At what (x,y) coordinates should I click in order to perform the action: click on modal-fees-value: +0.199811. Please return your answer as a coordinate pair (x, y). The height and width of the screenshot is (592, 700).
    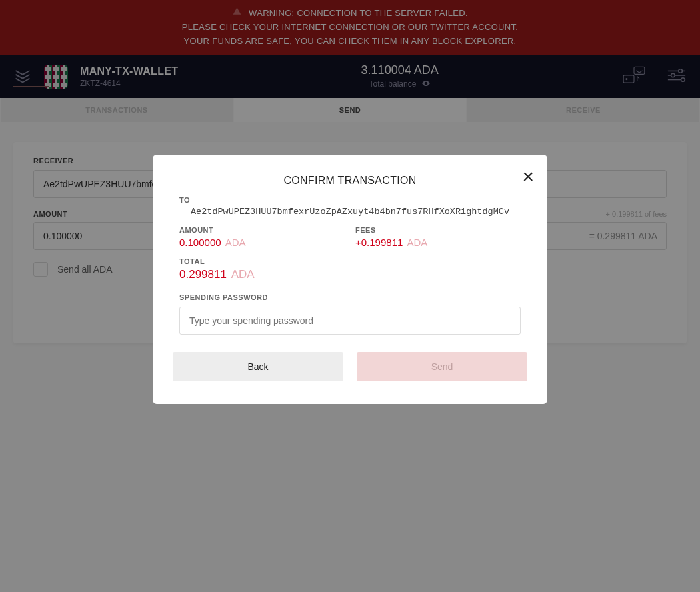
    Looking at the image, I should click on (379, 243).